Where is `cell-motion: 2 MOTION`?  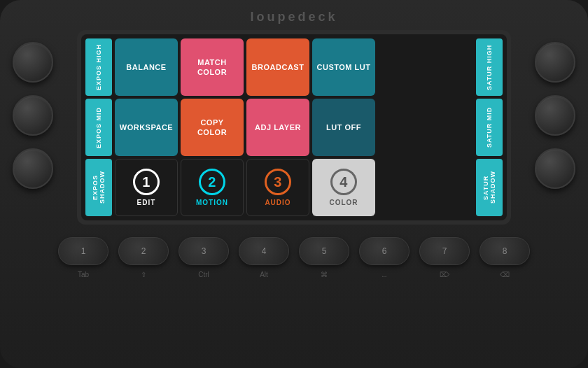 cell-motion: 2 MOTION is located at coordinates (212, 187).